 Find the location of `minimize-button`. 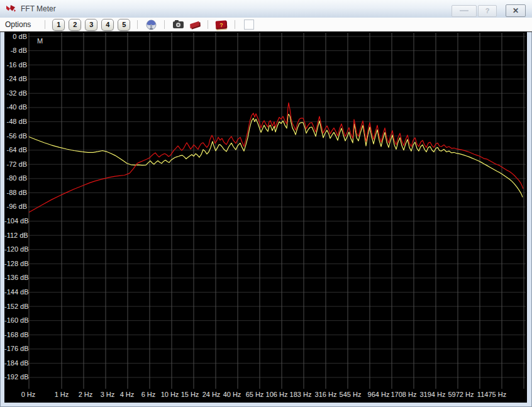

minimize-button is located at coordinates (464, 11).